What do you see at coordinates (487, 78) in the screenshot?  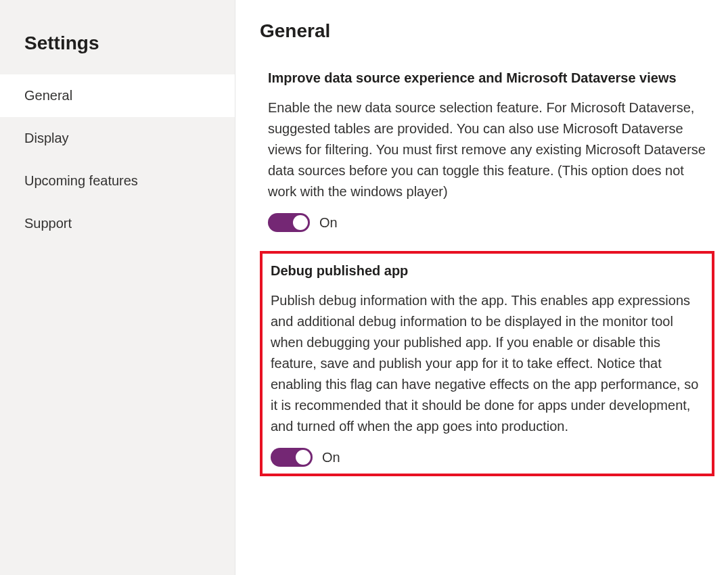 I see `setting-title: Improve data source experience and Micro…` at bounding box center [487, 78].